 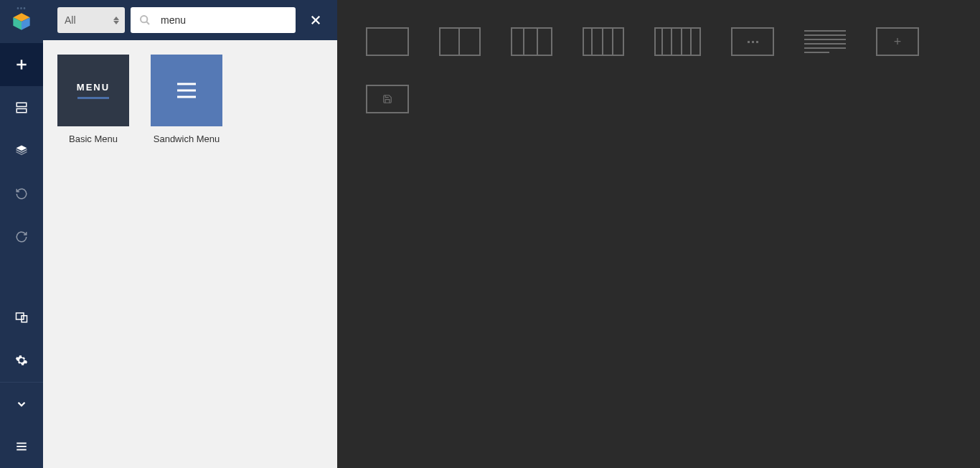 I want to click on search-icon, so click(x=145, y=20).